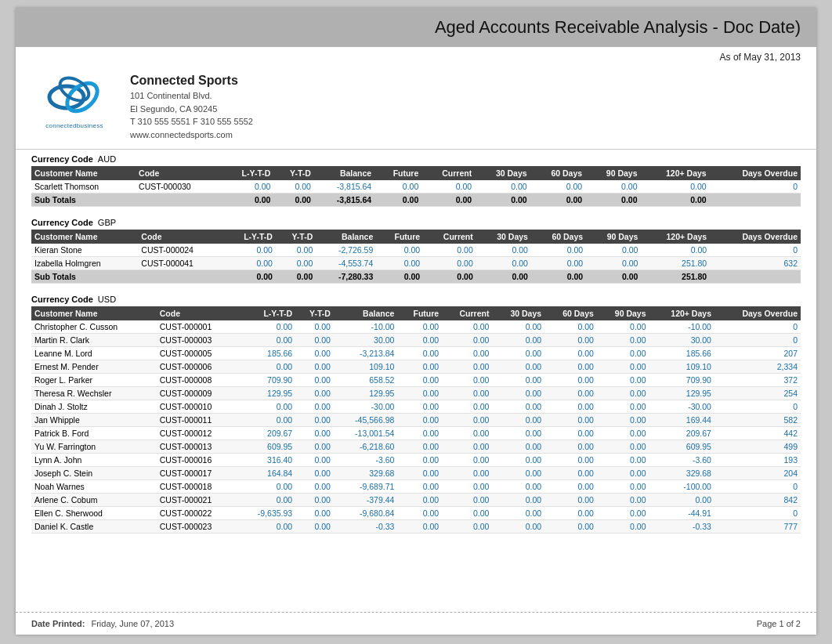 The height and width of the screenshot is (644, 832). I want to click on cell-balance: -3,213.84, so click(365, 354).